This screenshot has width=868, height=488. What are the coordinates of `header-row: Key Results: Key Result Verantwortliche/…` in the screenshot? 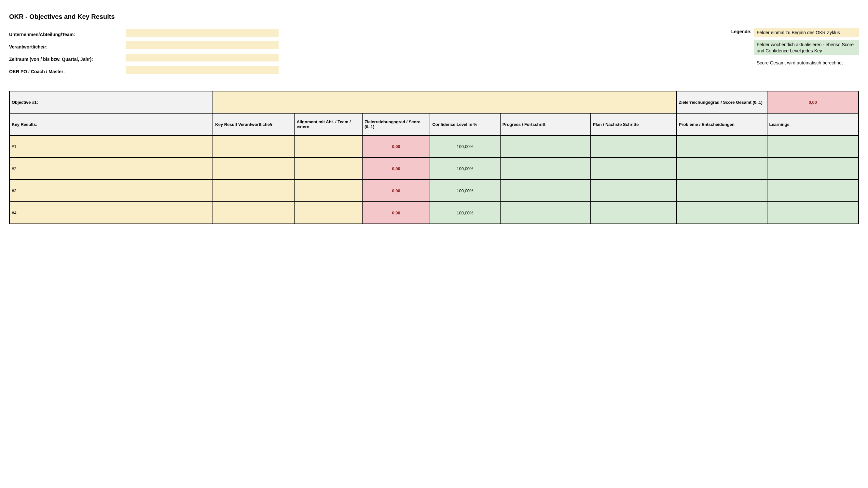 It's located at (434, 124).